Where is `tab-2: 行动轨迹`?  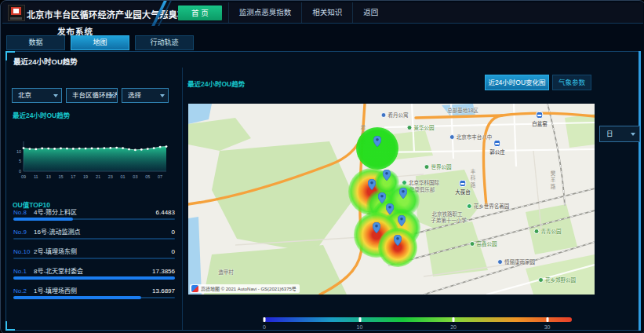
tab-2: 行动轨迹 is located at coordinates (165, 42).